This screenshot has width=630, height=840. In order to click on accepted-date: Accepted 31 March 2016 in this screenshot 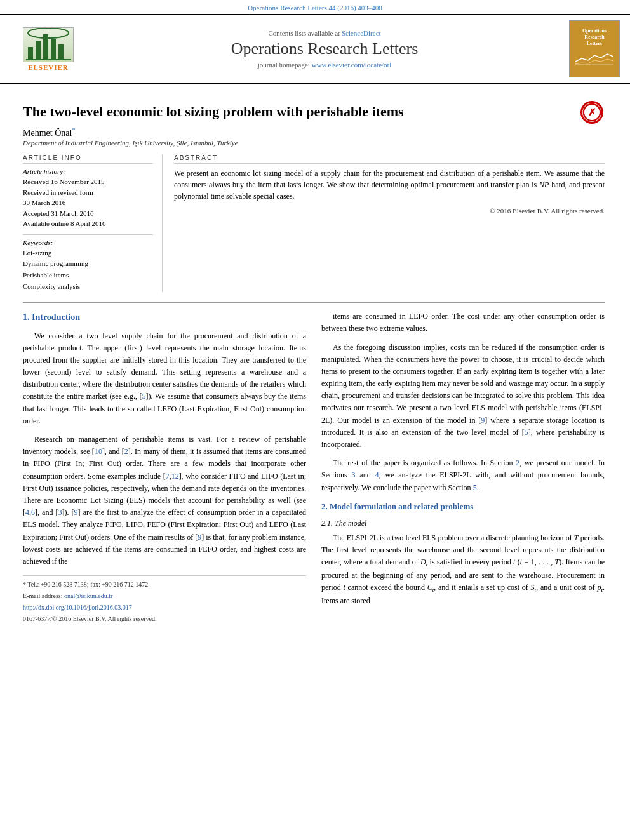, I will do `click(88, 213)`.